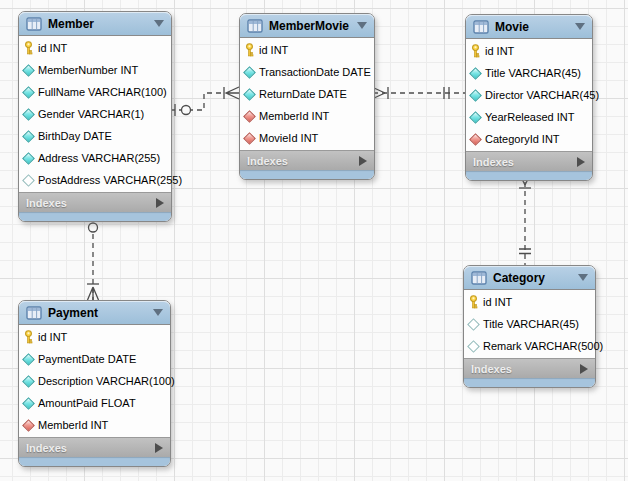  What do you see at coordinates (532, 27) in the screenshot?
I see `table-title: Movie` at bounding box center [532, 27].